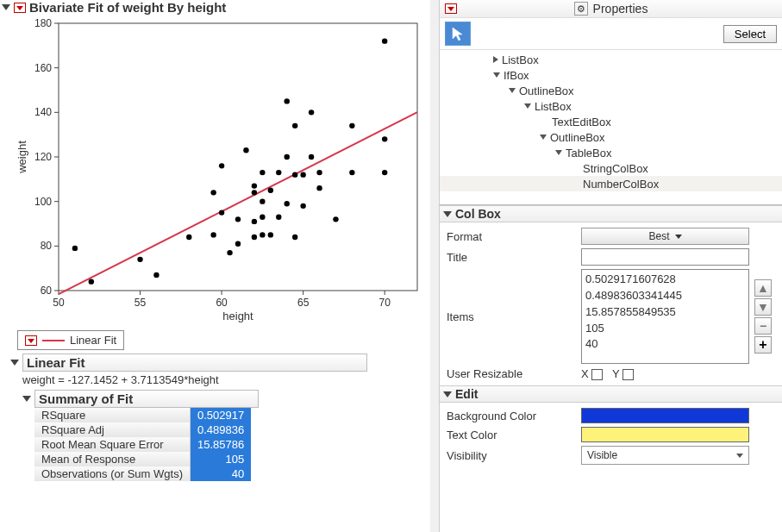  I want to click on tree-item: StringColBox, so click(610, 168).